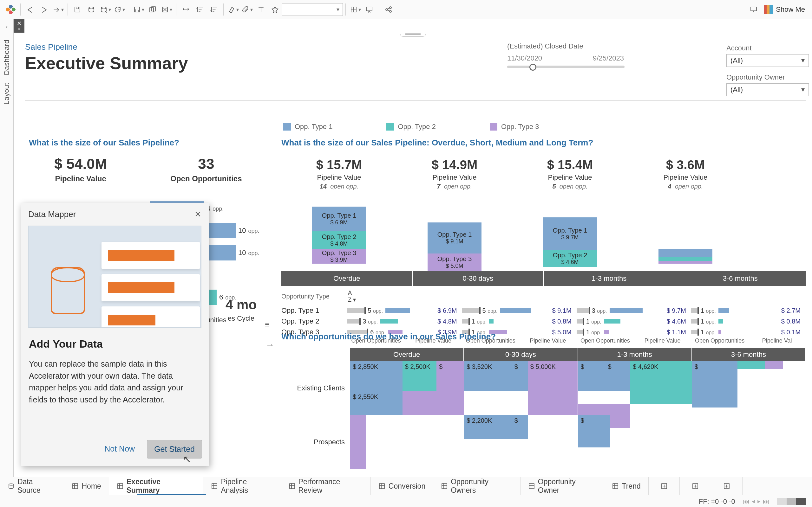  What do you see at coordinates (389, 9) in the screenshot?
I see `share-button` at bounding box center [389, 9].